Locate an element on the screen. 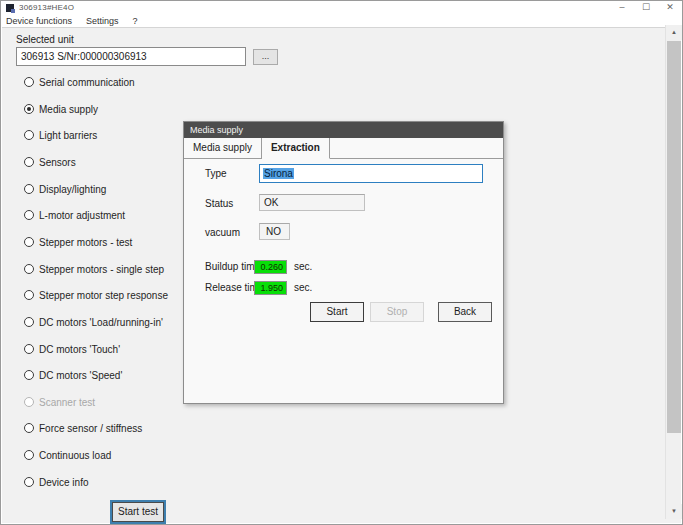 The height and width of the screenshot is (525, 683). radio-item-label: L-motor adjustment is located at coordinates (82, 216).